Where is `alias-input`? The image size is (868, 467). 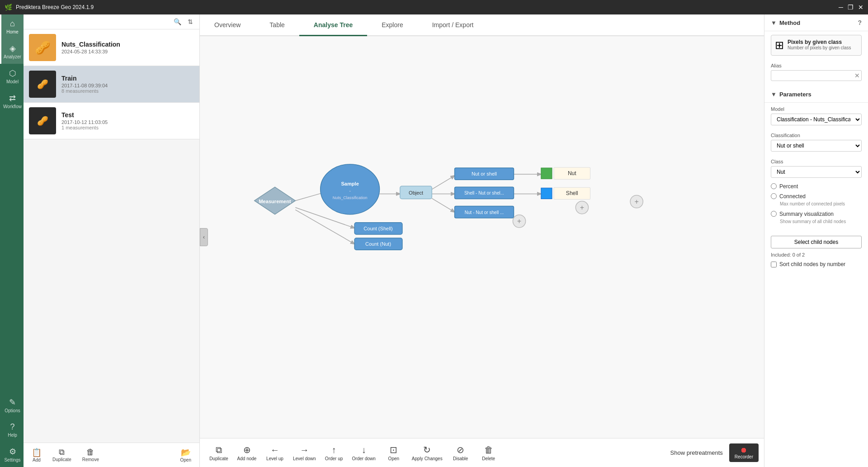 alias-input is located at coordinates (816, 76).